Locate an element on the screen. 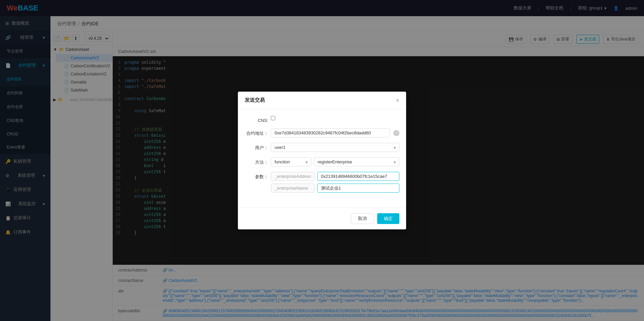  user-select: user1 is located at coordinates (335, 148).